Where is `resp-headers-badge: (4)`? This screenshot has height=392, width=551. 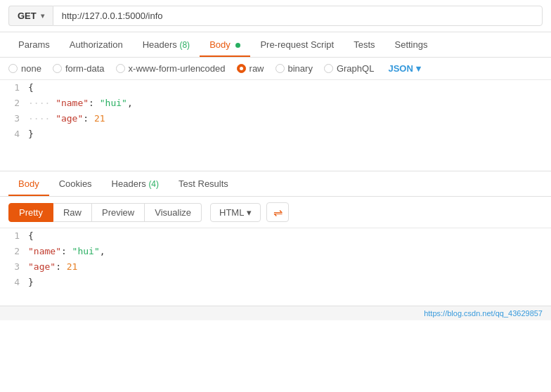
resp-headers-badge: (4) is located at coordinates (153, 184).